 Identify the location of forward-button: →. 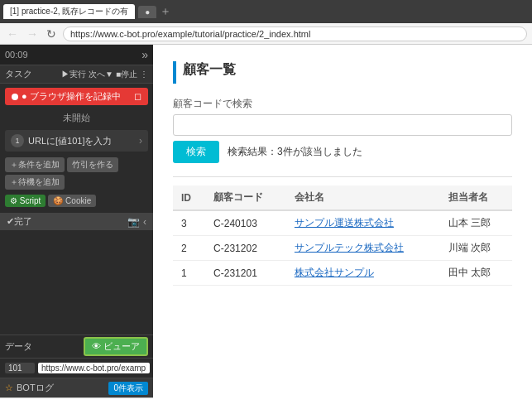
(32, 34).